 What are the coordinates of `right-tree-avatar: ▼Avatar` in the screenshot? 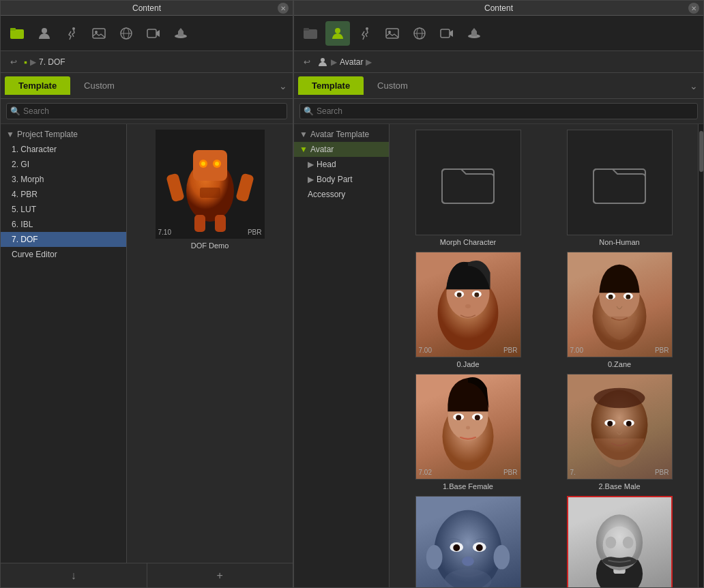 It's located at (341, 149).